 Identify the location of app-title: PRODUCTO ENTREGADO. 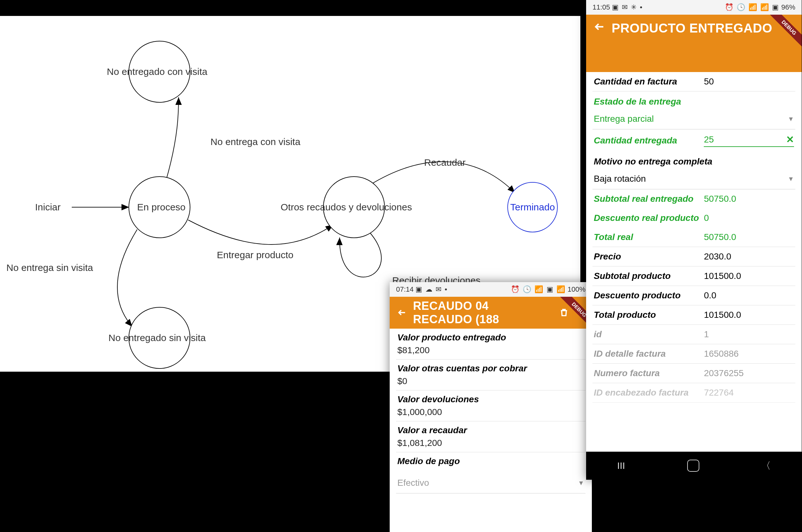
(692, 28).